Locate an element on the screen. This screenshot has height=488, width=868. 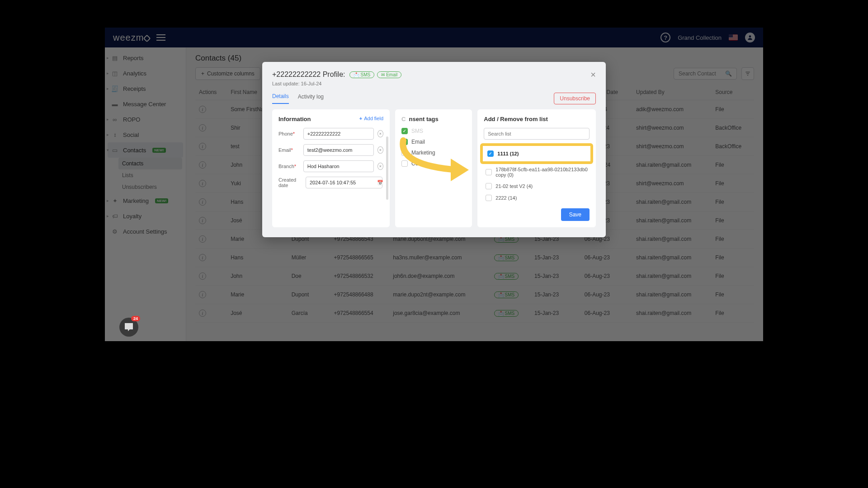
consent-cookie: Cookie is located at coordinates (434, 164).